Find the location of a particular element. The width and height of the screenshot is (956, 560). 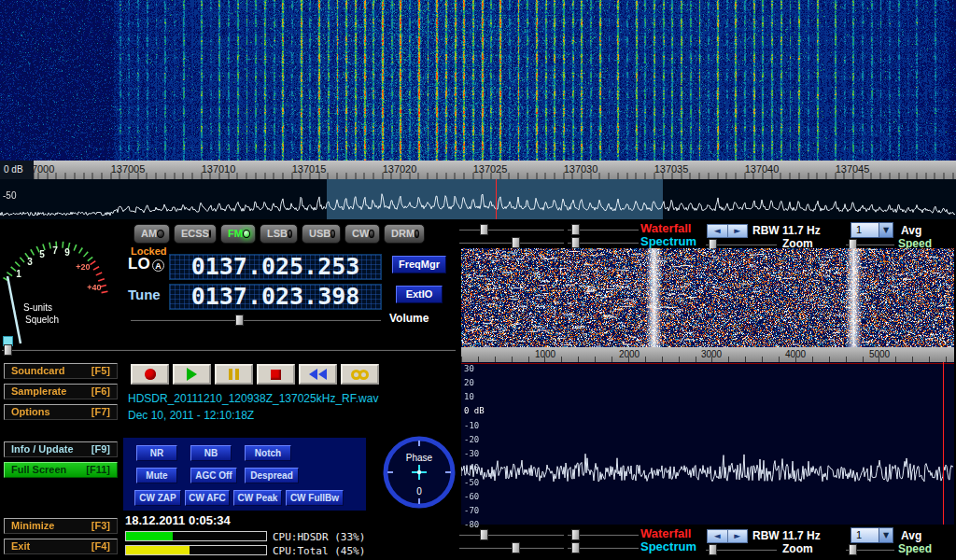

rbw2-spinner: ◄► is located at coordinates (727, 536).